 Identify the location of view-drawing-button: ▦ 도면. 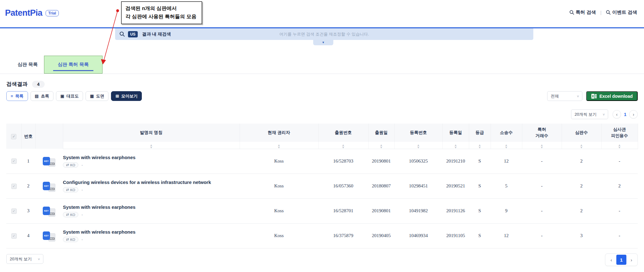
(97, 96).